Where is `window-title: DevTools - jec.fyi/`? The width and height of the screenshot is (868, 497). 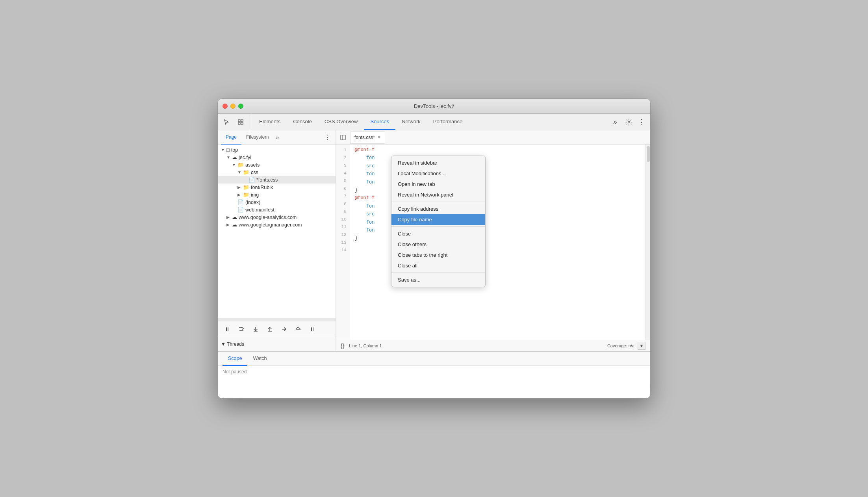 window-title: DevTools - jec.fyi/ is located at coordinates (434, 106).